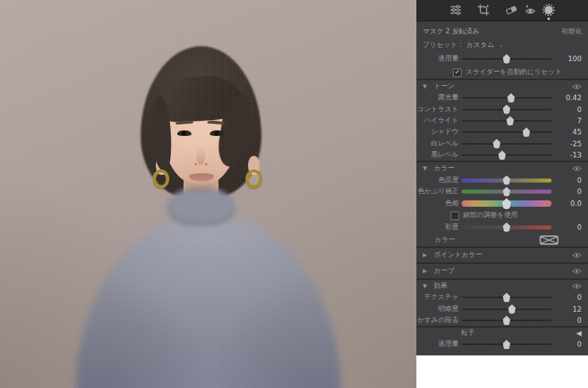  I want to click on tint-slider, so click(507, 192).